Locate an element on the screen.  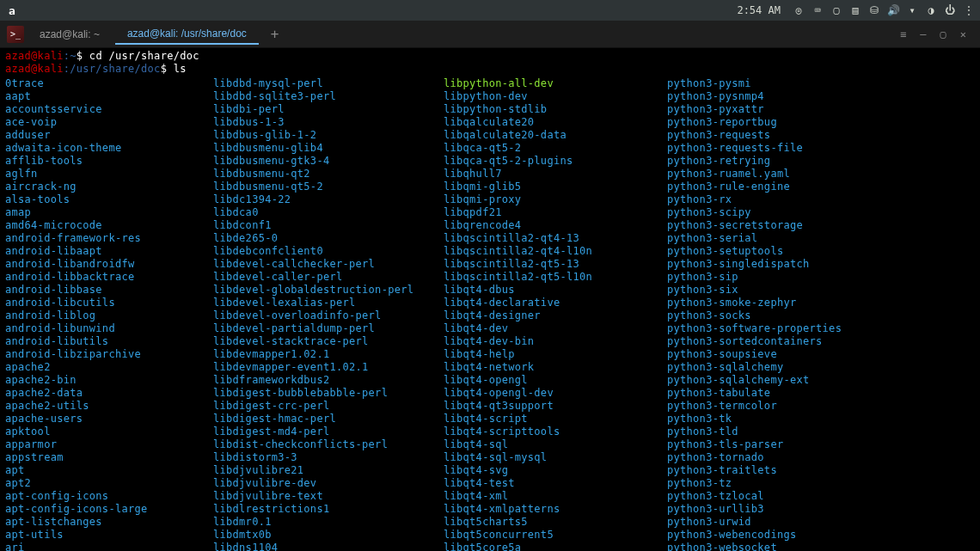
menu-dots-icon: ⋮ is located at coordinates (969, 10).